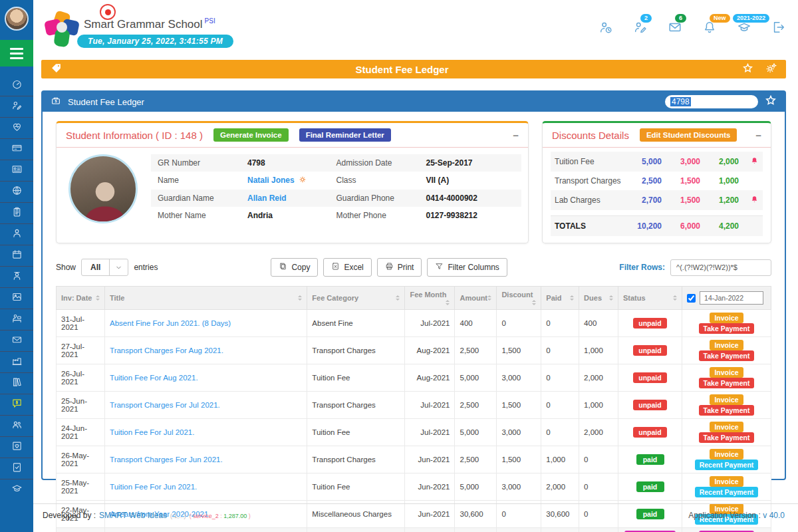 The width and height of the screenshot is (798, 532). Describe the element at coordinates (650, 298) in the screenshot. I see `column-header-status: Status` at that location.